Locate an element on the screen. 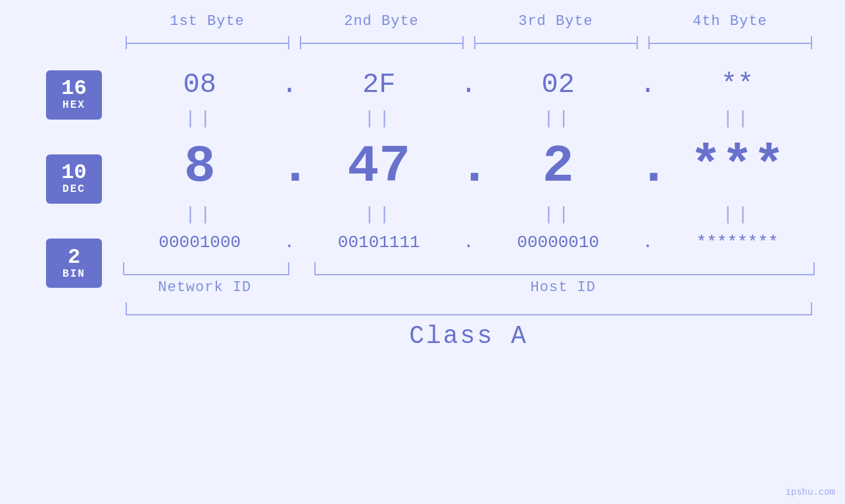 Image resolution: width=845 pixels, height=504 pixels. dec-byte-4: *** is located at coordinates (738, 167).